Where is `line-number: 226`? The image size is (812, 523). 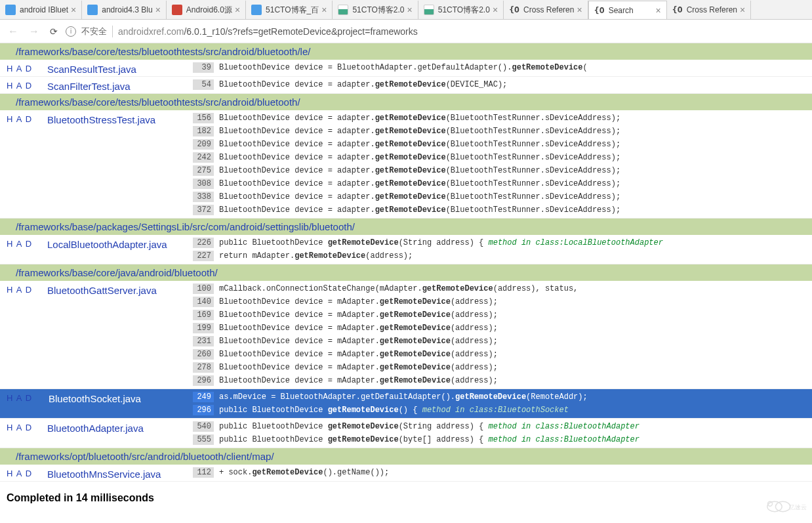 line-number: 226 is located at coordinates (203, 243).